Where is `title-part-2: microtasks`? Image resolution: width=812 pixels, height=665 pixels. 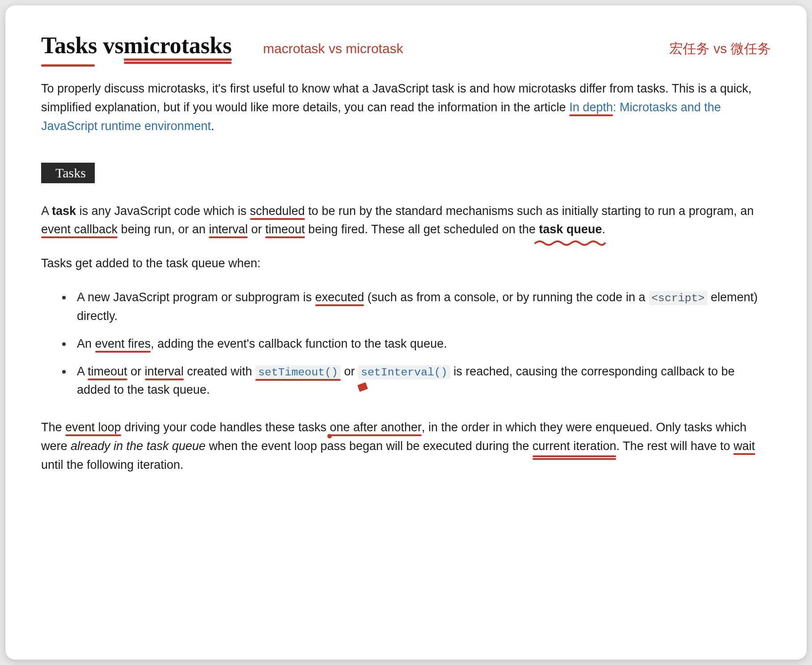 title-part-2: microtasks is located at coordinates (178, 46).